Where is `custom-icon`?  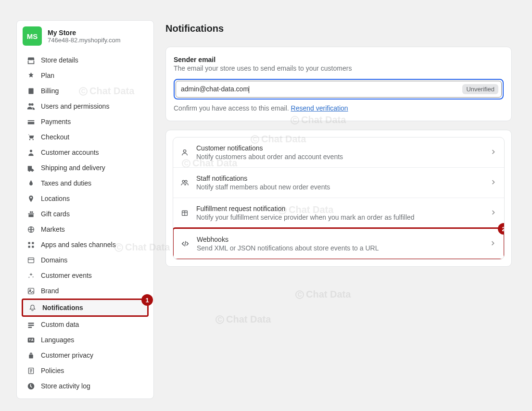 custom-icon is located at coordinates (31, 324).